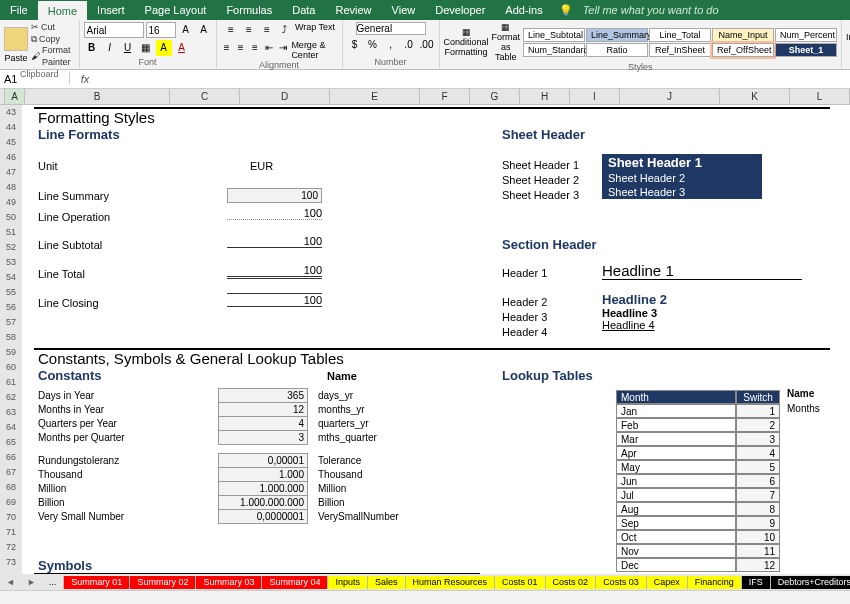 This screenshot has height=604, width=850. I want to click on cut-button: ✂Cut, so click(53, 28).